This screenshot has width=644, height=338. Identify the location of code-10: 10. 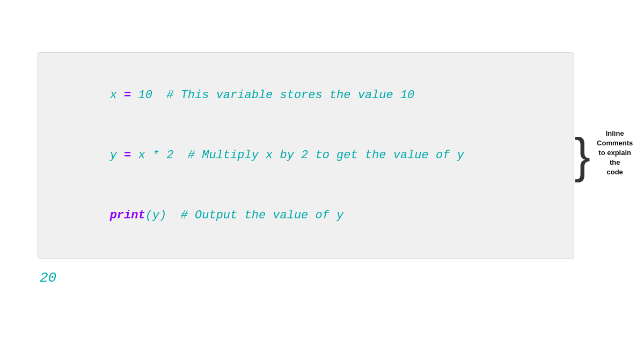
(149, 95).